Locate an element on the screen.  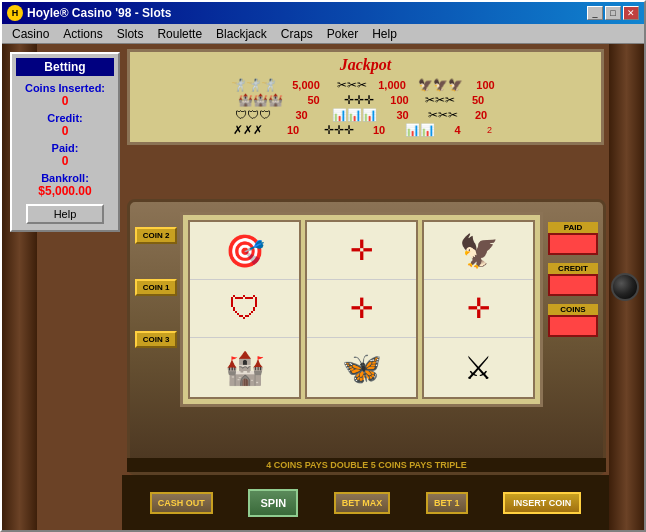
paid-label: Paid: is located at coordinates (65, 148).